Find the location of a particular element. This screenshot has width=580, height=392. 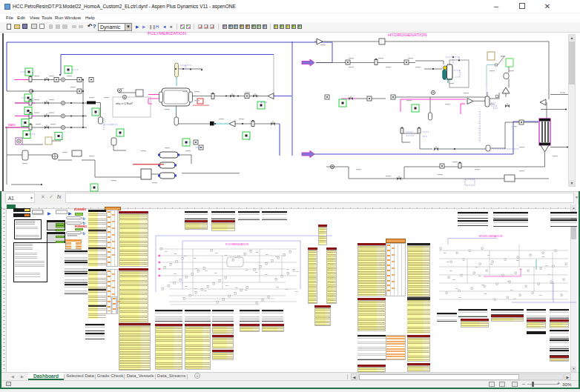

svg-text: why is Q Bad? is located at coordinates (125, 104).